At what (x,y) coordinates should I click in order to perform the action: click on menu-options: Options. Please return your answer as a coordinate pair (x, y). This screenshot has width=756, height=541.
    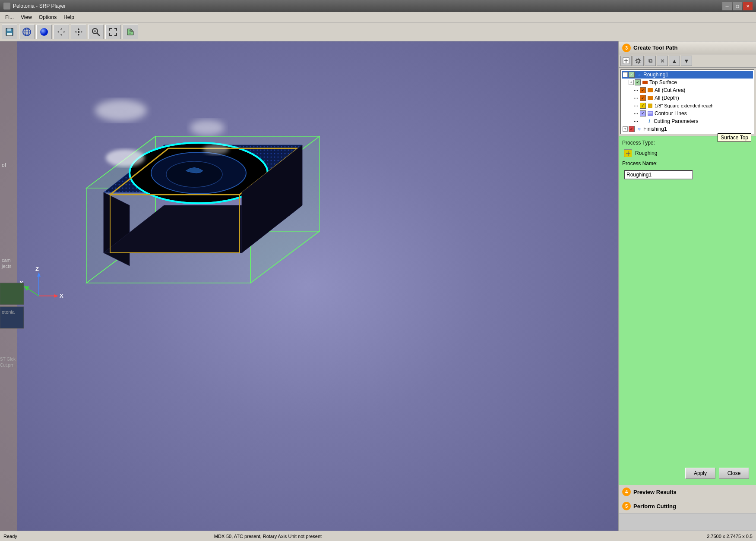
    Looking at the image, I should click on (47, 17).